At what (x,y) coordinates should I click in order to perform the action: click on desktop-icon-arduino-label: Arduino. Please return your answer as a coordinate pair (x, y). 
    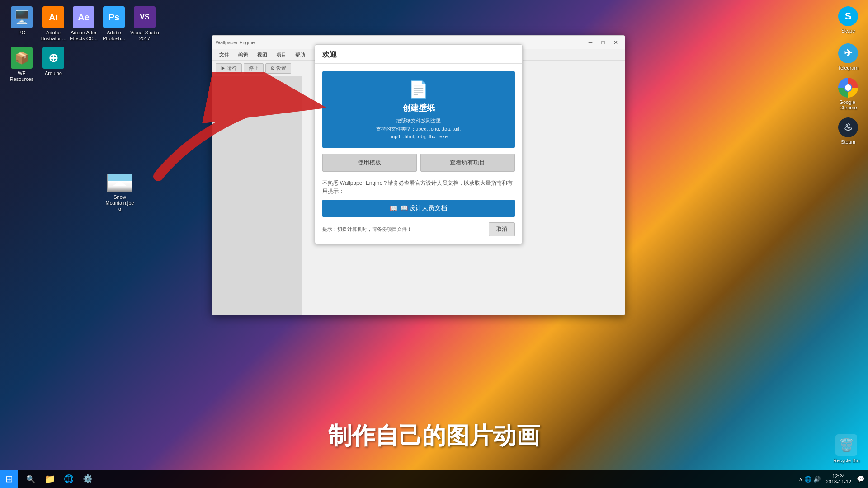
    Looking at the image, I should click on (53, 73).